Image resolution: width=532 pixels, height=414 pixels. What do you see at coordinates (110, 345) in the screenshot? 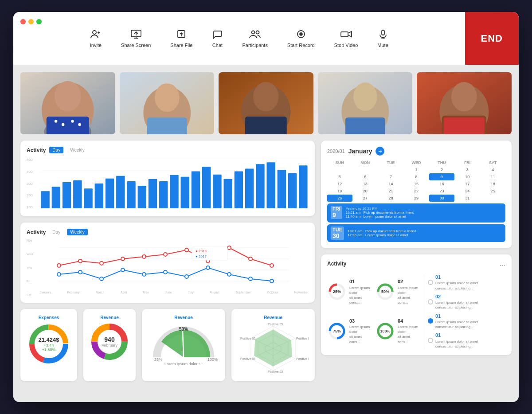
I see `revenue1-card: Revenue 940 February` at bounding box center [110, 345].